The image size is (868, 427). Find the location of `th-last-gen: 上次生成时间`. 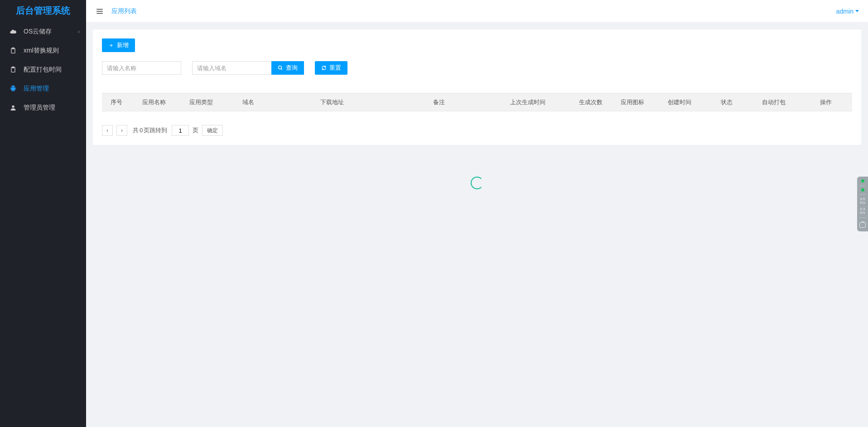

th-last-gen: 上次生成时间 is located at coordinates (528, 102).